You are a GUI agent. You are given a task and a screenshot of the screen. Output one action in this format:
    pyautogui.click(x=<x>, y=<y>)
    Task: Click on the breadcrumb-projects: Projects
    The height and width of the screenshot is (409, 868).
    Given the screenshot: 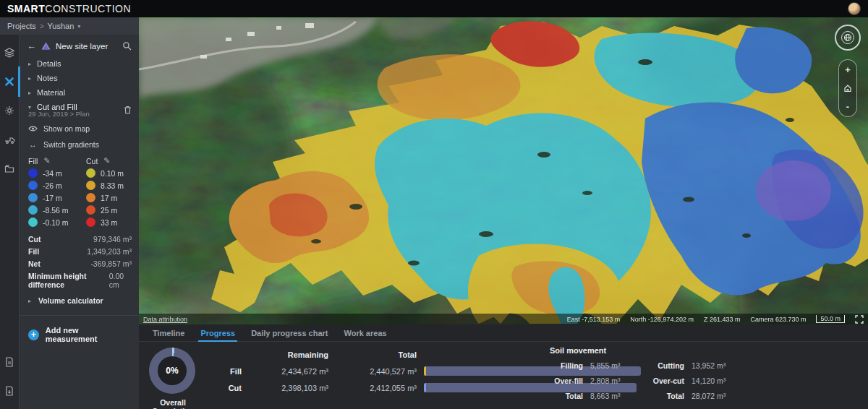 What is the action you would take?
    pyautogui.click(x=22, y=26)
    